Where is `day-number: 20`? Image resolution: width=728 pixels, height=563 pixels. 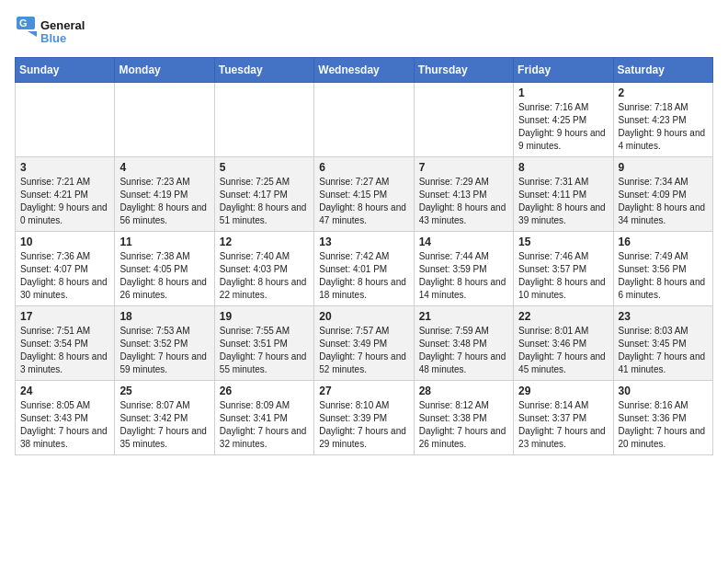 day-number: 20 is located at coordinates (364, 316).